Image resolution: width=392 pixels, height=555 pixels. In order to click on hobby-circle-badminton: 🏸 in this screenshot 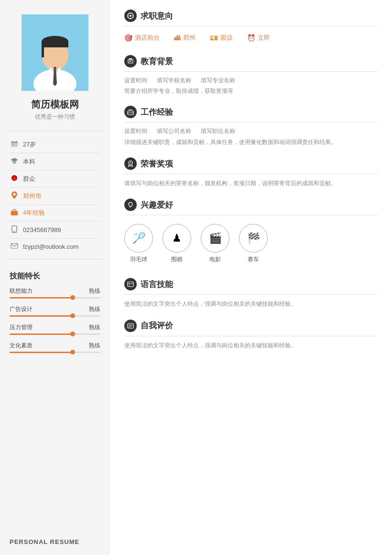, I will do `click(139, 238)`.